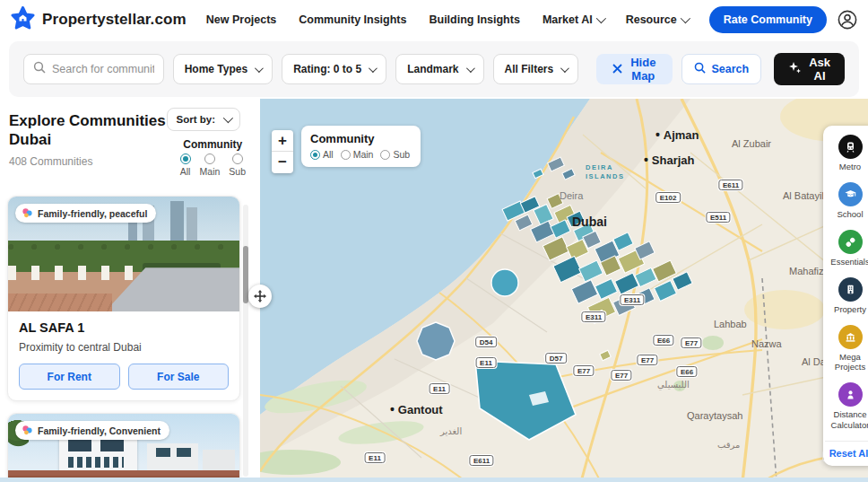 The width and height of the screenshot is (868, 482). I want to click on map-tool-essentials: Essentials, so click(846, 249).